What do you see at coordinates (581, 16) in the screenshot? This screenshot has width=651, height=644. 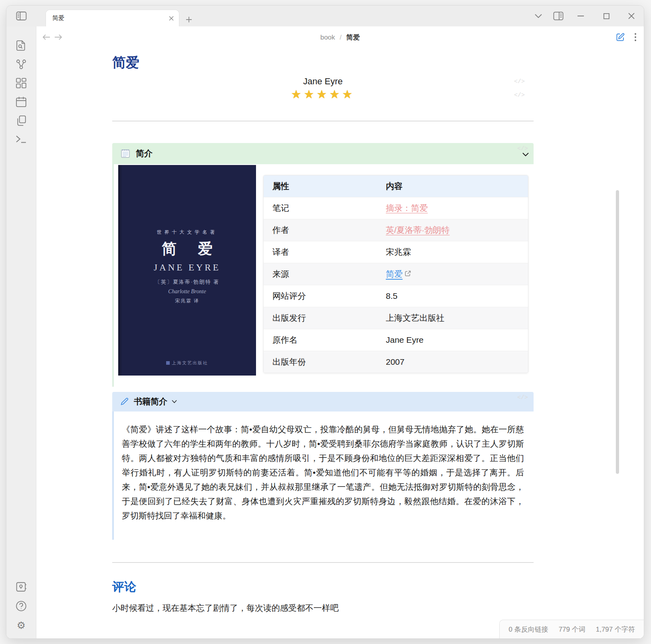 I see `window-minimize-icon` at bounding box center [581, 16].